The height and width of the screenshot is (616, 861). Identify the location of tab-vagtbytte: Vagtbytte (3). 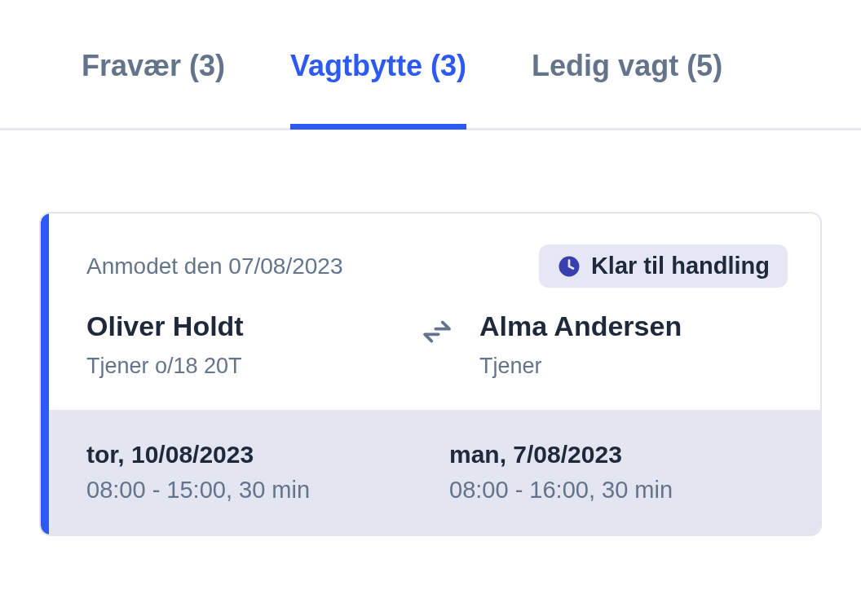
(378, 88).